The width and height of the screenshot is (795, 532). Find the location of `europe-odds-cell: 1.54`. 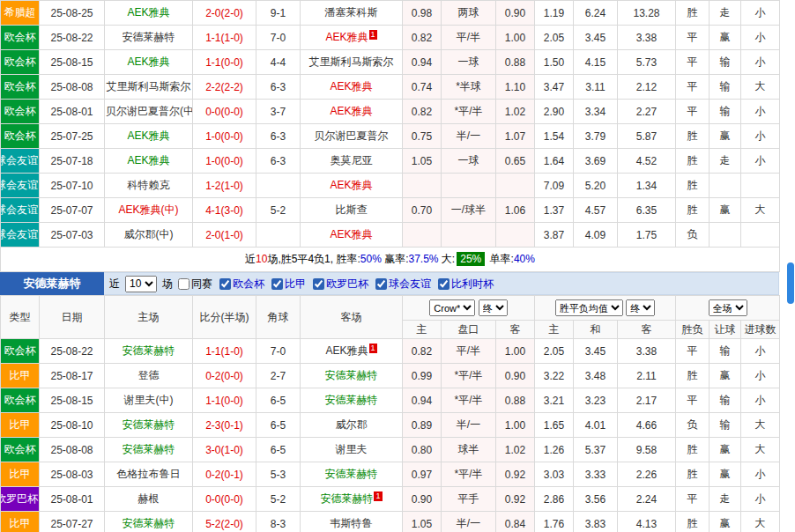

europe-odds-cell: 1.54 is located at coordinates (554, 137).